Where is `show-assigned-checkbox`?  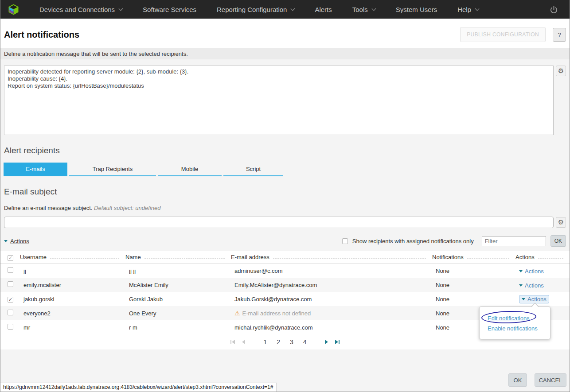
show-assigned-checkbox is located at coordinates (345, 241).